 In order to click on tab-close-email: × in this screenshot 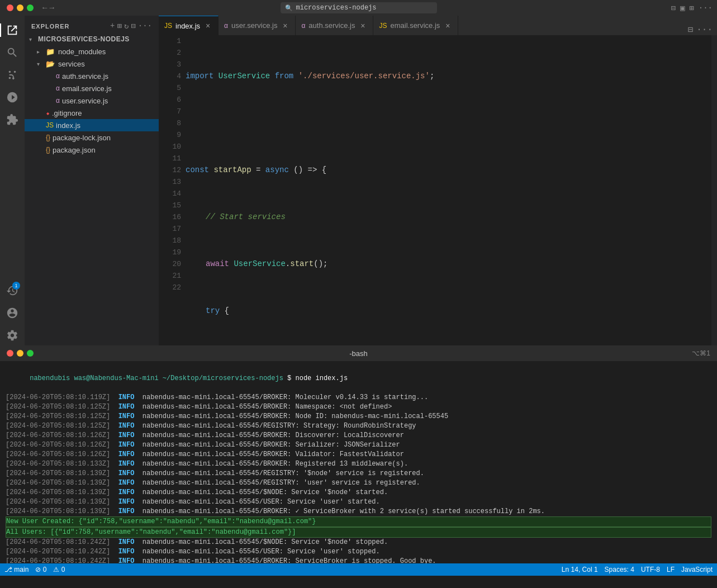, I will do `click(448, 26)`.